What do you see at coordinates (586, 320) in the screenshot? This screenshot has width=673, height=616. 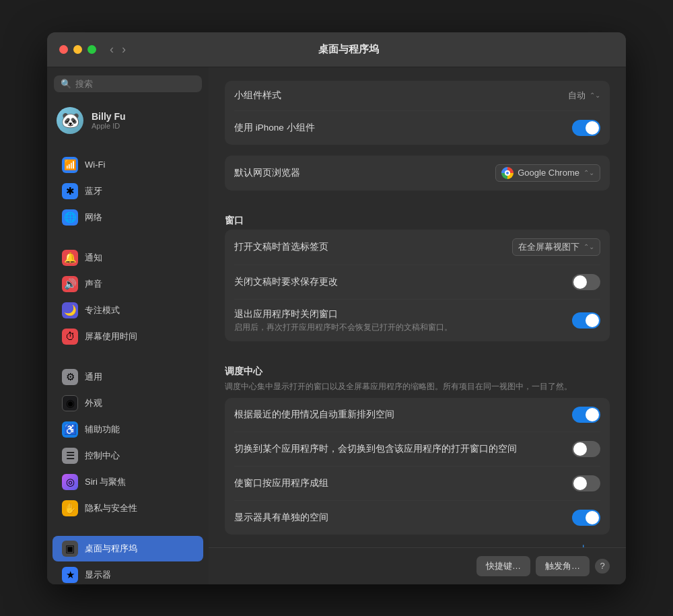 I see `close-windows-toggle` at bounding box center [586, 320].